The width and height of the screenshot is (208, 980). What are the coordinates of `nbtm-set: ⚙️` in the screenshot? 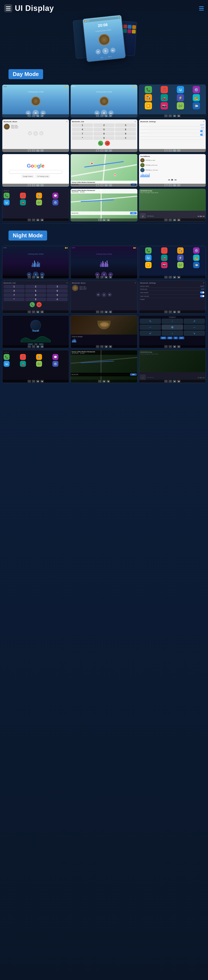 It's located at (110, 312).